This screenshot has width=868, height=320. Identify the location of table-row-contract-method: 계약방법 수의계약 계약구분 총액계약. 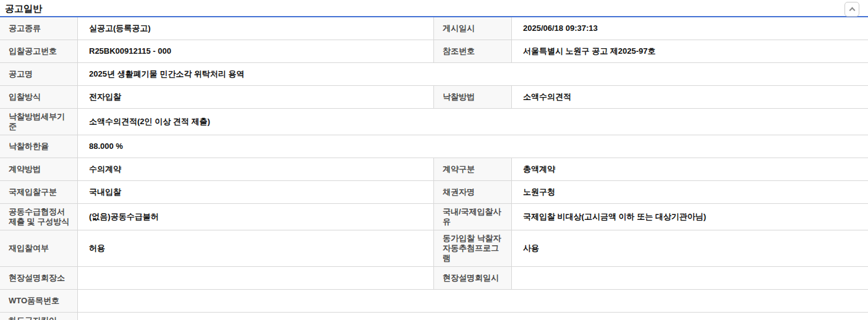
(434, 169).